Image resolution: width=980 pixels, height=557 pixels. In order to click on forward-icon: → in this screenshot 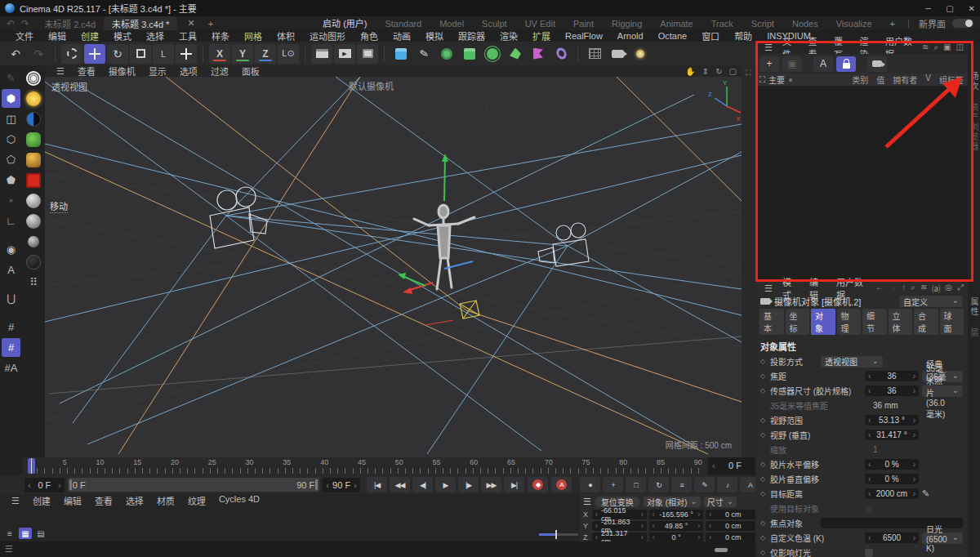, I will do `click(893, 289)`.